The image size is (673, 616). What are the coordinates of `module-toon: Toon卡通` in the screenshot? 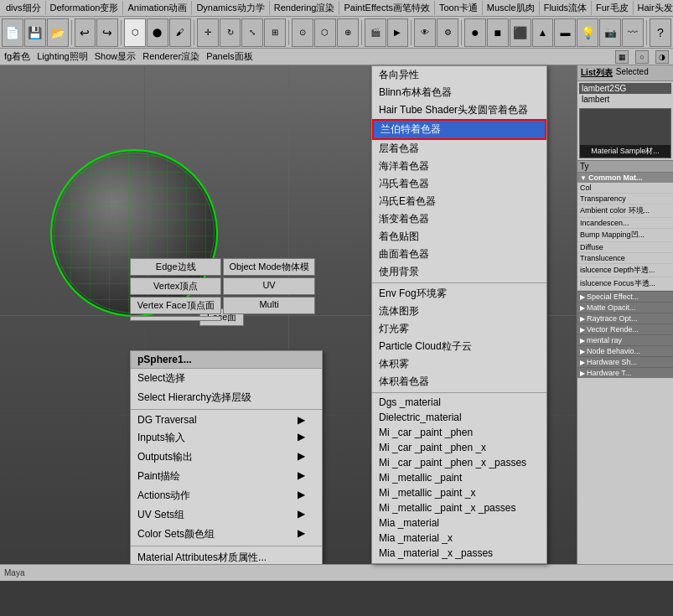 It's located at (459, 8).